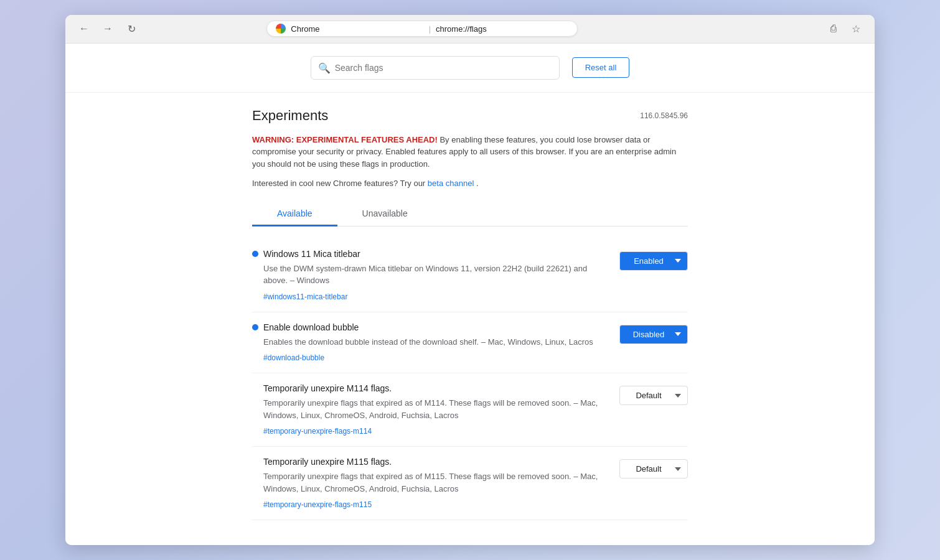 This screenshot has width=940, height=560. Describe the element at coordinates (327, 388) in the screenshot. I see `flag-title: Temporarily unexpire M114 flags.` at that location.